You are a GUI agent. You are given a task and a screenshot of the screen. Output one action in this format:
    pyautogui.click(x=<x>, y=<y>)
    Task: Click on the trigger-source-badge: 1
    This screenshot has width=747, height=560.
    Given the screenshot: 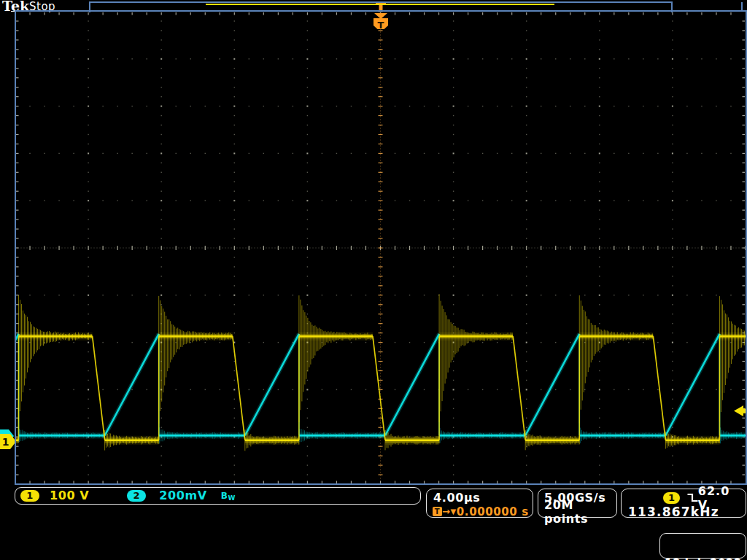 What is the action you would take?
    pyautogui.click(x=671, y=498)
    